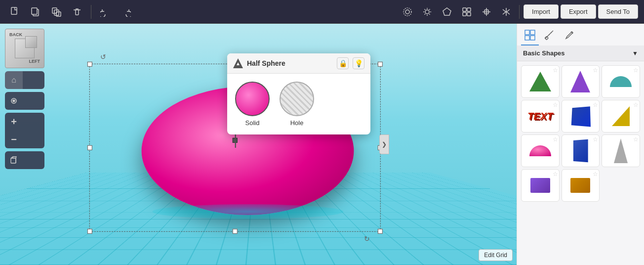 Image resolution: width=644 pixels, height=265 pixels. What do you see at coordinates (540, 185) in the screenshot?
I see `shape-item-extra1: ☆` at bounding box center [540, 185].